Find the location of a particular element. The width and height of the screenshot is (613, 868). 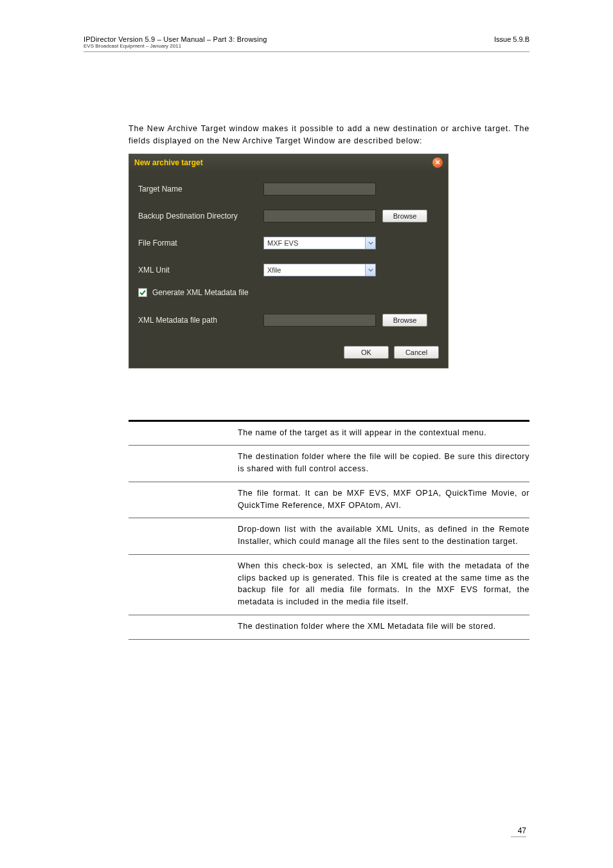

close-icon: ✕ is located at coordinates (438, 163).